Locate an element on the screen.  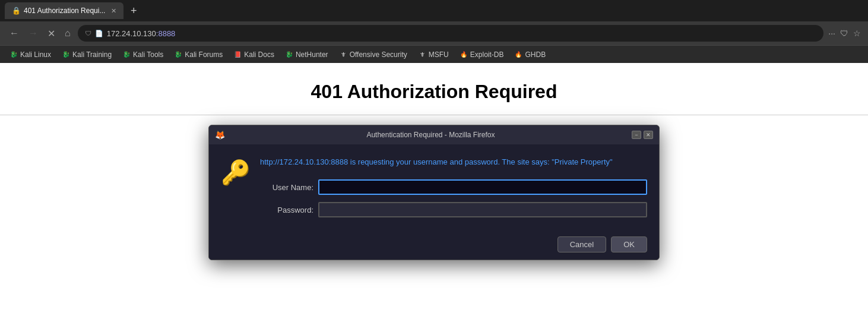
bookmark-kali-tools-label: Kali Tools is located at coordinates (148, 55).